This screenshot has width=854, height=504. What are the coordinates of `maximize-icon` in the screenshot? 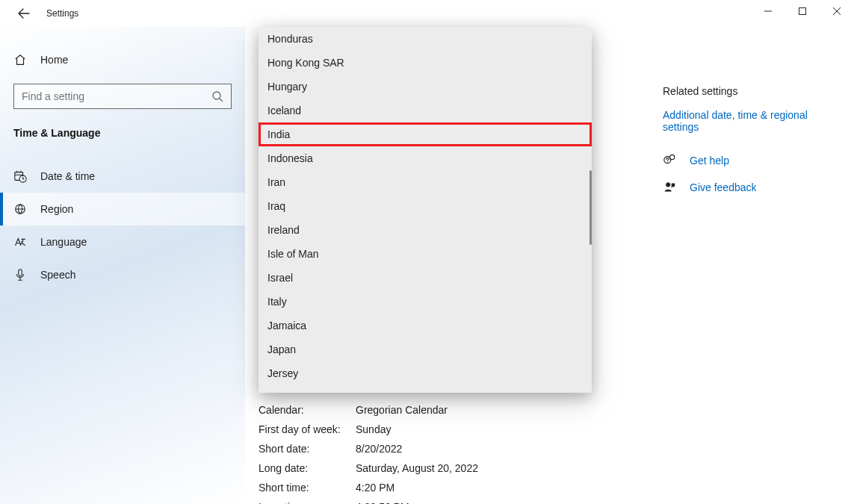 It's located at (802, 11).